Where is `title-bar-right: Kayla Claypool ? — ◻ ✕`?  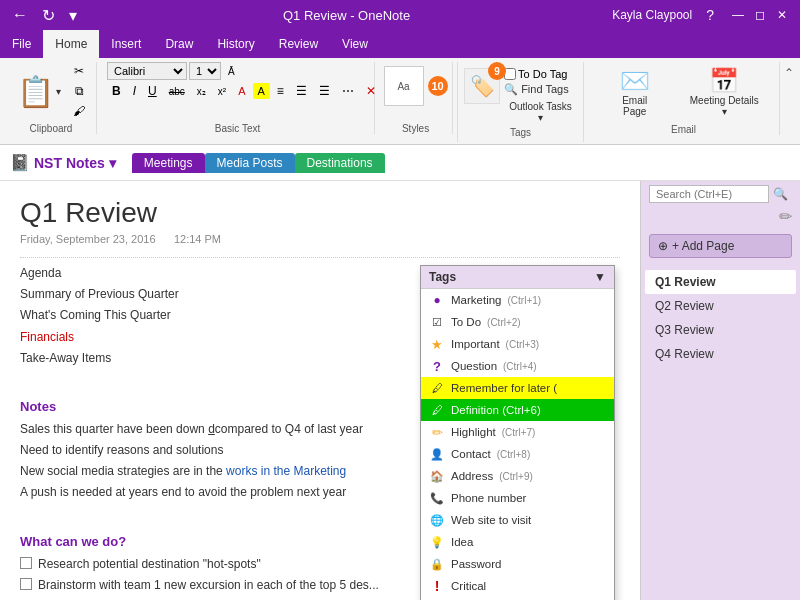
title-bar-right: Kayla Claypool ? — ◻ ✕ is located at coordinates (702, 15).